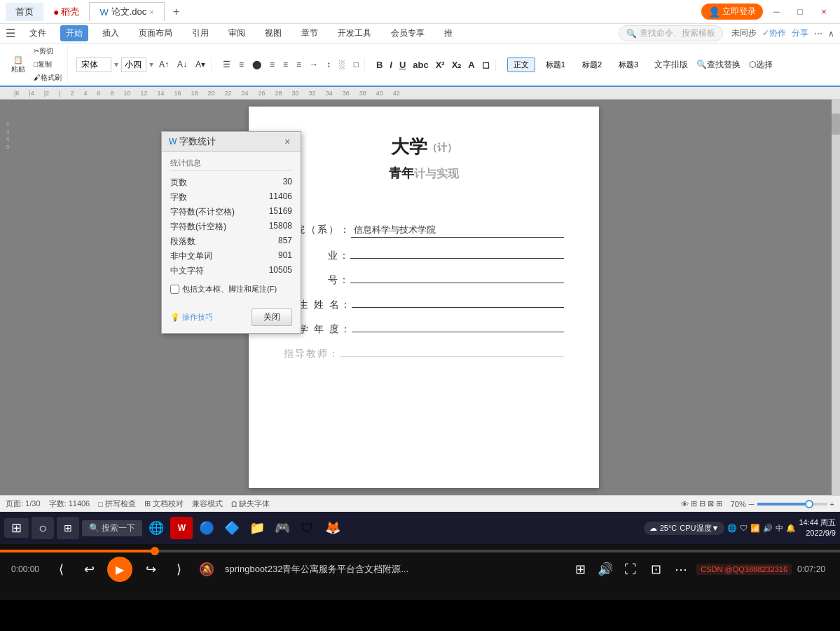  I want to click on ribbon-tab-push: 推, so click(448, 34).